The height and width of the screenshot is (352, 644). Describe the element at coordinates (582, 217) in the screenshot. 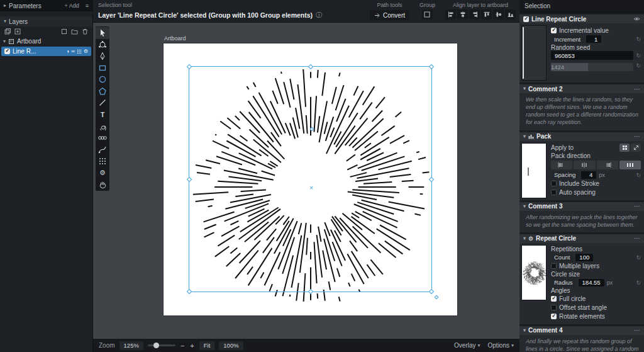

I see `section-comment-3: ▾ Comment 3 ⋯ After randomizing we pack …` at that location.